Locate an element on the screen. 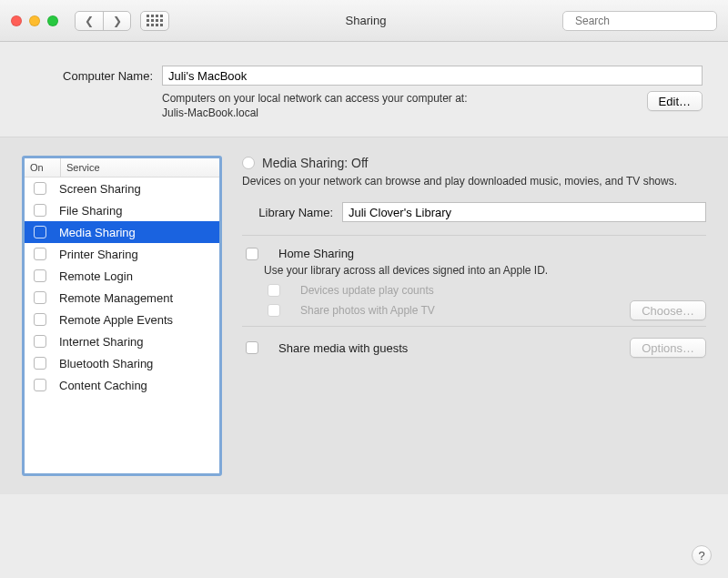 The image size is (728, 578). zoom-window-button is located at coordinates (53, 21).